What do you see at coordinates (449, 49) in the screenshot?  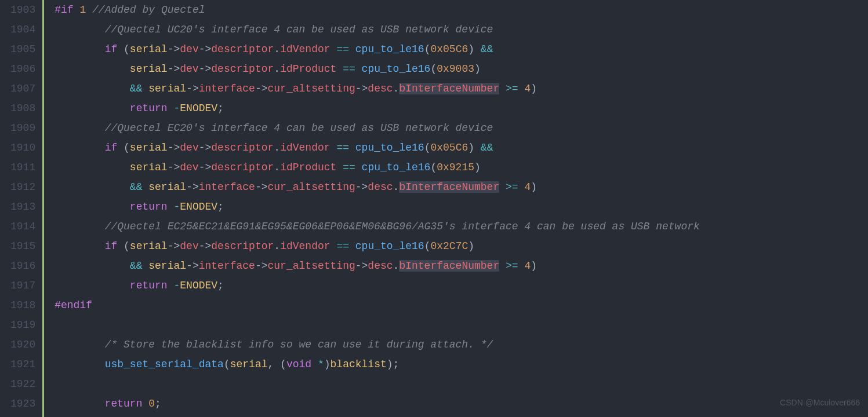 I see `token: 0x05C6` at bounding box center [449, 49].